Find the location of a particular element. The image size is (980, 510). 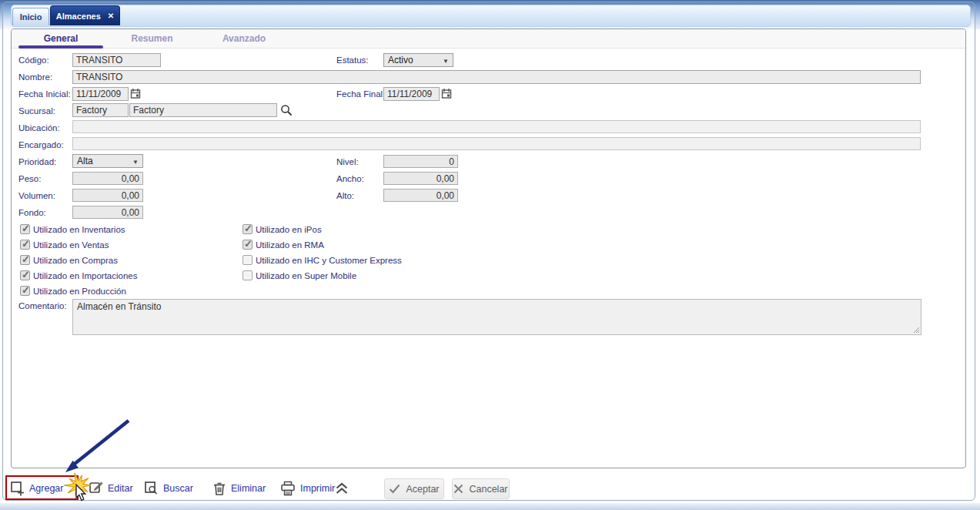

imprimir-button: Imprimir is located at coordinates (308, 488).